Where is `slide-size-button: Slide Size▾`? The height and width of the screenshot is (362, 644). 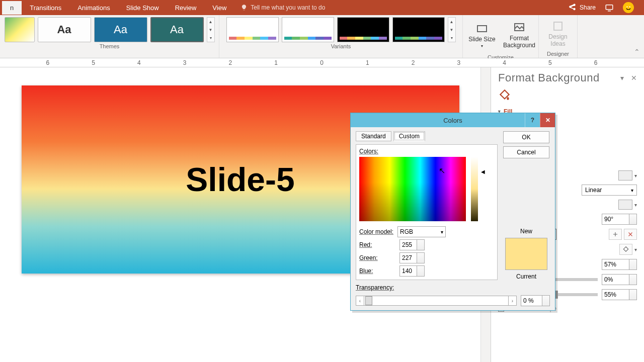
slide-size-button: Slide Size▾ is located at coordinates (482, 35).